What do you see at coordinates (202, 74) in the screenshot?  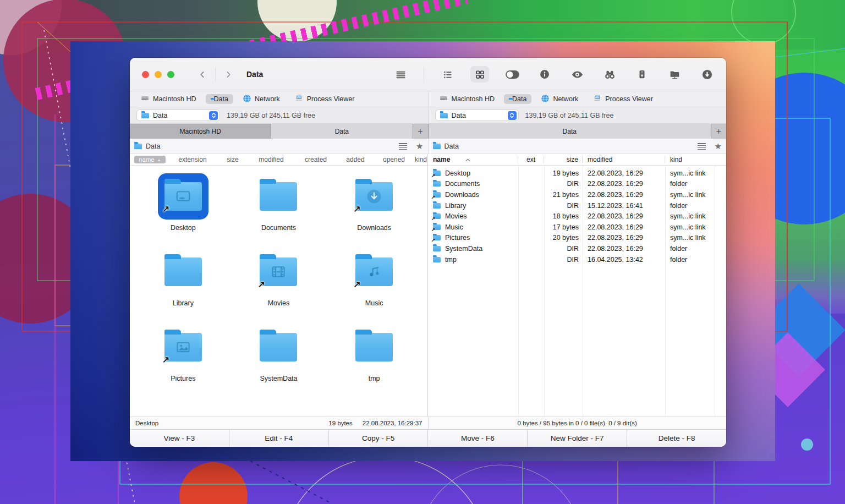 I see `back-button` at bounding box center [202, 74].